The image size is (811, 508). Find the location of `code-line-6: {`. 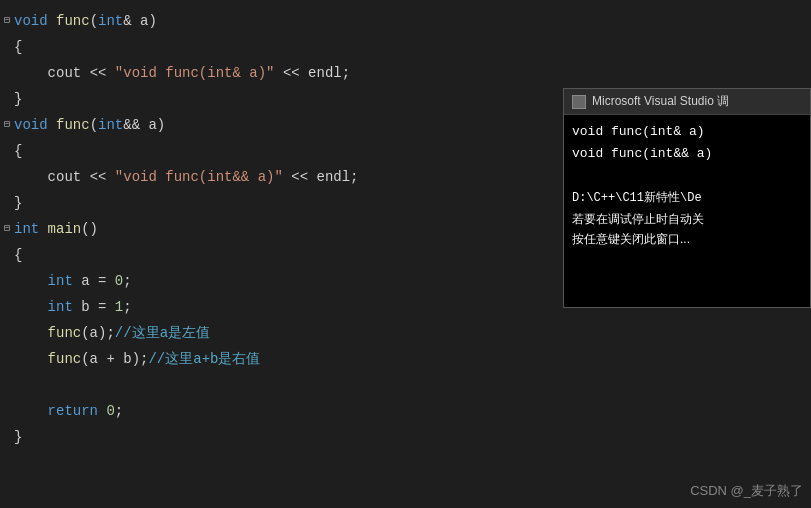

code-line-6: { is located at coordinates (285, 151).